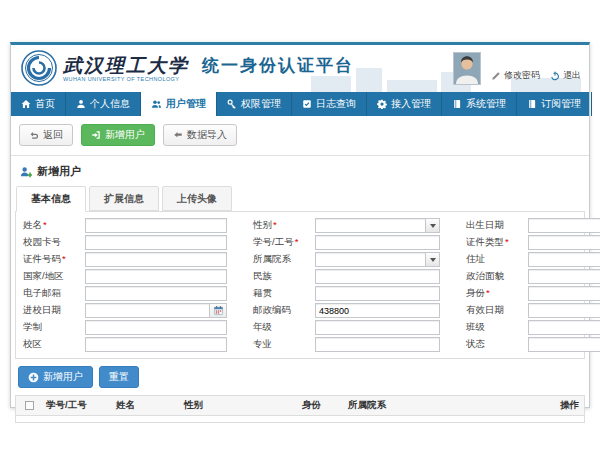  I want to click on field-grade: 年级, so click(360, 328).